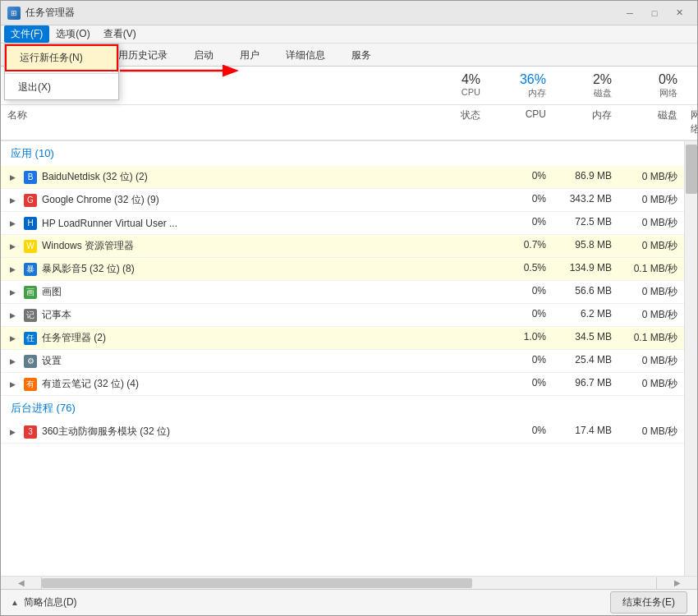  Describe the element at coordinates (454, 122) in the screenshot. I see `col-status: 状态` at that location.